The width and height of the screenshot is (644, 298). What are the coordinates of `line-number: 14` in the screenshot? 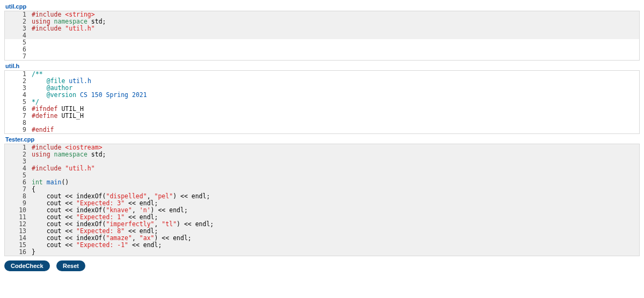 It's located at (18, 238).